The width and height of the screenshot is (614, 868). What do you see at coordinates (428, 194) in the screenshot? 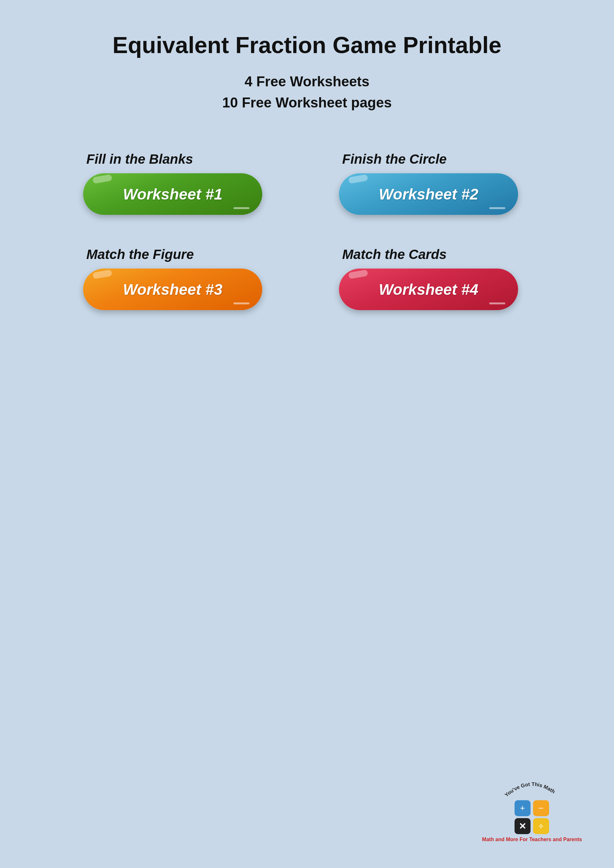
I see `worksheet-button-2-text: Worksheet #2` at bounding box center [428, 194].